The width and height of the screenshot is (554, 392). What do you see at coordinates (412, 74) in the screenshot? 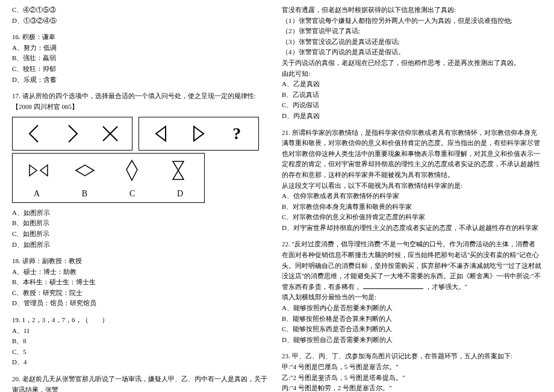
I see `q20-cont-l7: 由此可知:` at bounding box center [412, 74].